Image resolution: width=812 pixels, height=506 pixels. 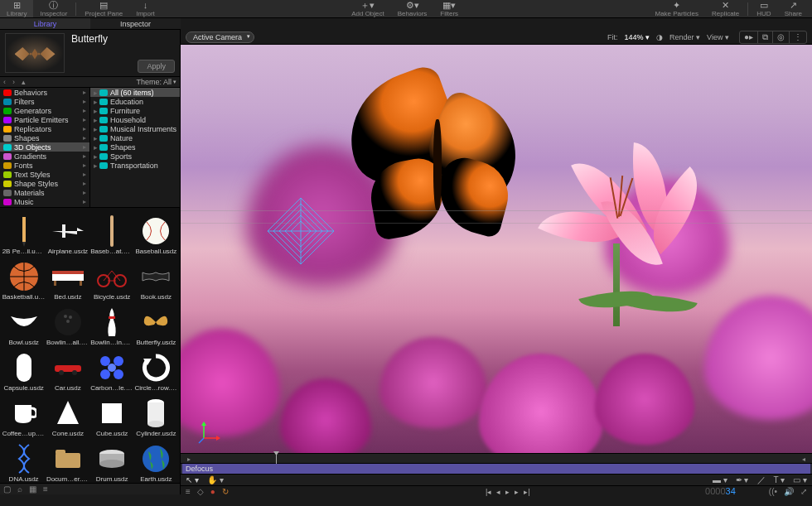 I want to click on subcategory-item: ▸All (60 items), so click(x=135, y=93).